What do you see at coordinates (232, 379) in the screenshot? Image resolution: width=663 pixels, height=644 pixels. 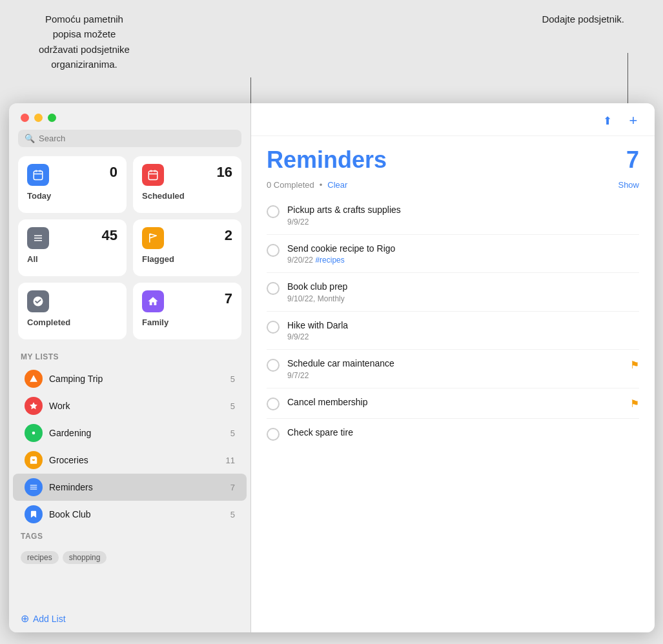 I see `camping-list-count: 5` at bounding box center [232, 379].